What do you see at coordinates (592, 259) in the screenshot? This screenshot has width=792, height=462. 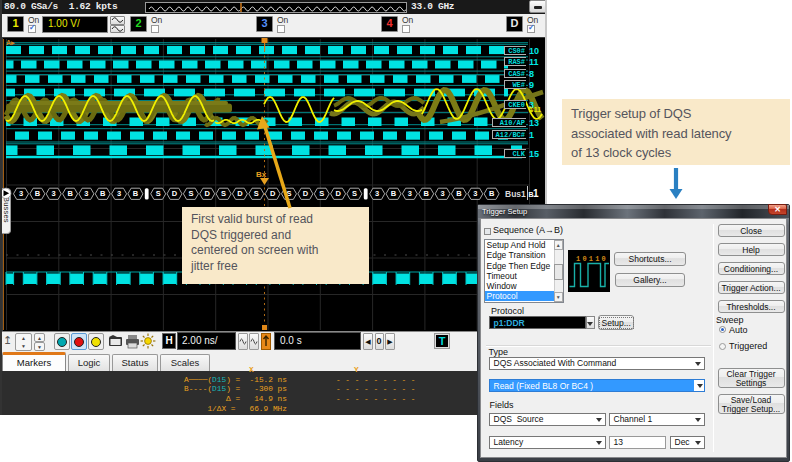 I see `svg-text: 10110` at bounding box center [592, 259].